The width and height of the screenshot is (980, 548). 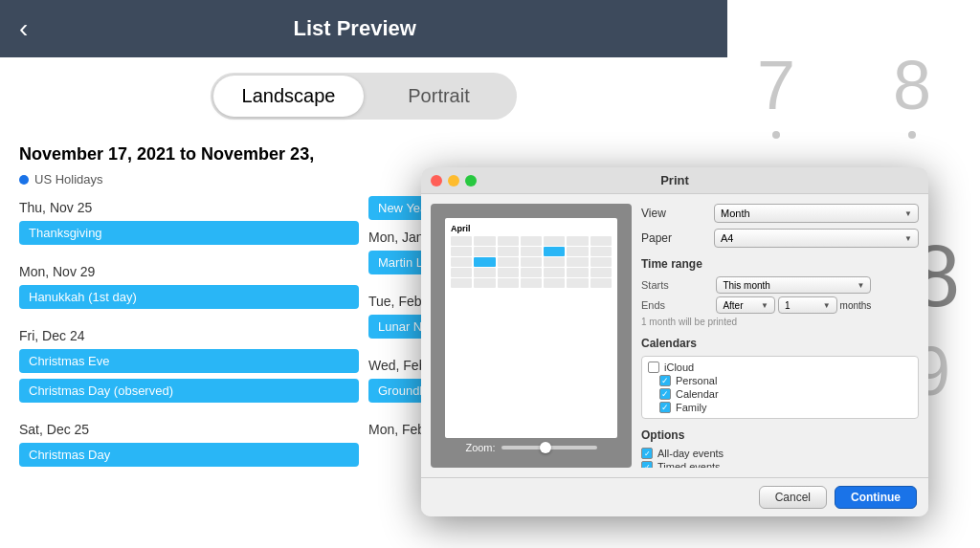 What do you see at coordinates (454, 181) in the screenshot?
I see `minimize-button-icon` at bounding box center [454, 181].